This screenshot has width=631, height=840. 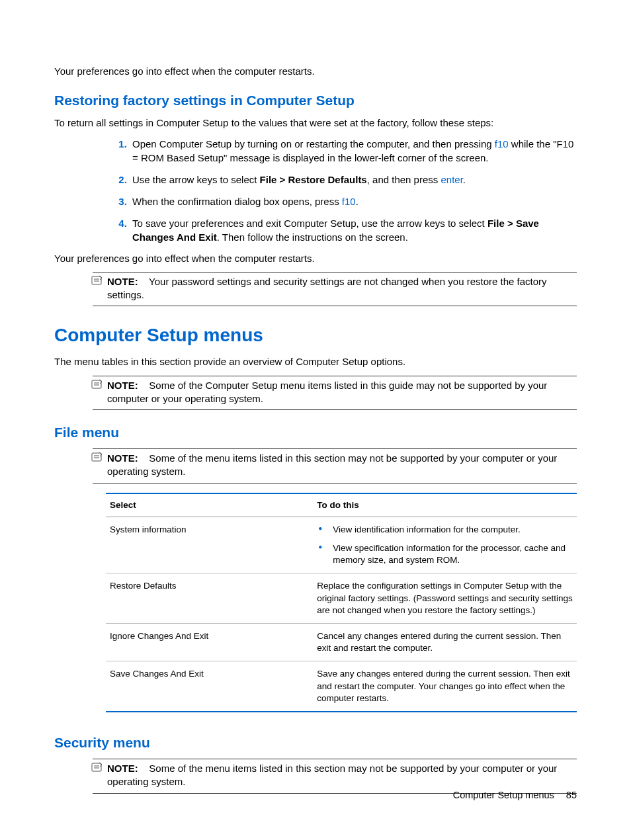 What do you see at coordinates (444, 530) in the screenshot?
I see `list-item: View identification information for the …` at bounding box center [444, 530].